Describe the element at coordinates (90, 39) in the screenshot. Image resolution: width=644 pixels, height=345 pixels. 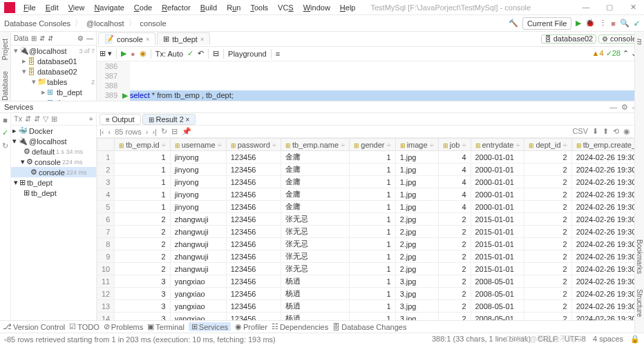
I see `tree-minimize-icon: —` at that location.